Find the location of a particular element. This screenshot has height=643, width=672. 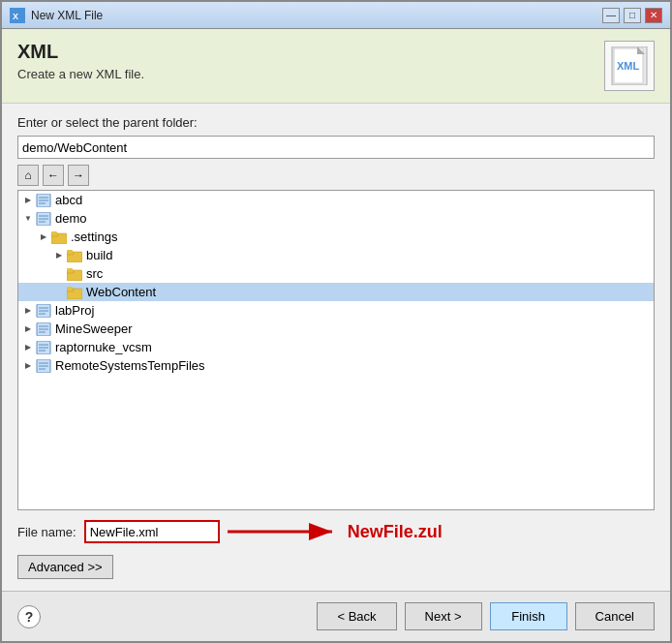

close-button: ✕ is located at coordinates (654, 15).